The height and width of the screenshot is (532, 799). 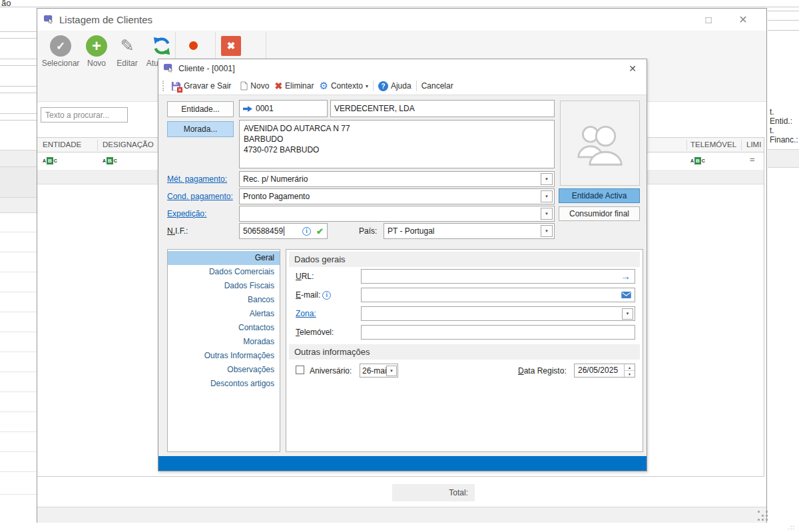 I want to click on tab-bancos: Bancos, so click(x=224, y=300).